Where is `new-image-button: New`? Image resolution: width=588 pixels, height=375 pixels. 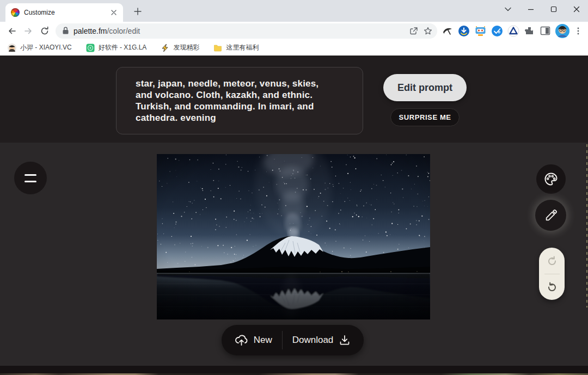
new-image-button: New is located at coordinates (254, 340).